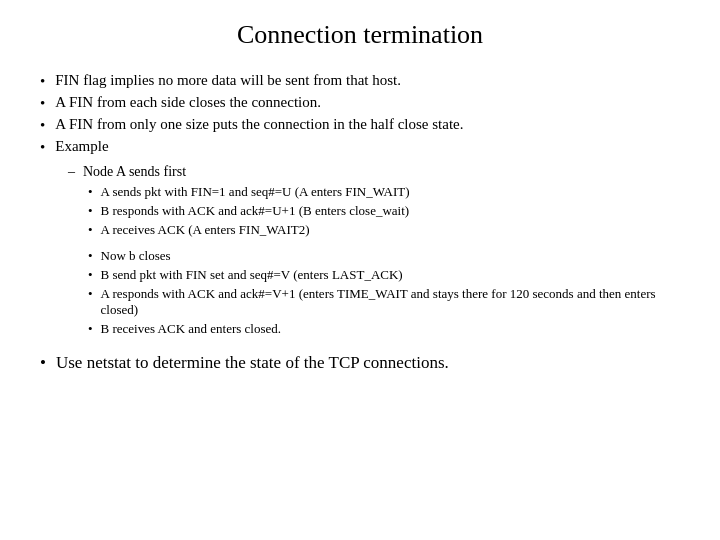 Image resolution: width=720 pixels, height=540 pixels. I want to click on bullet-text: Example, so click(82, 146).